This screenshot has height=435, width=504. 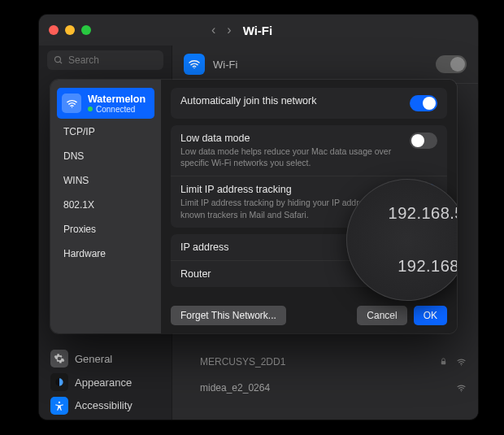 I want to click on search-icon, so click(x=59, y=60).